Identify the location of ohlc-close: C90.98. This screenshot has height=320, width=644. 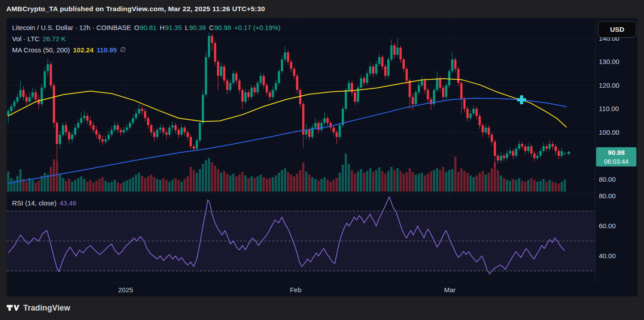
(220, 28).